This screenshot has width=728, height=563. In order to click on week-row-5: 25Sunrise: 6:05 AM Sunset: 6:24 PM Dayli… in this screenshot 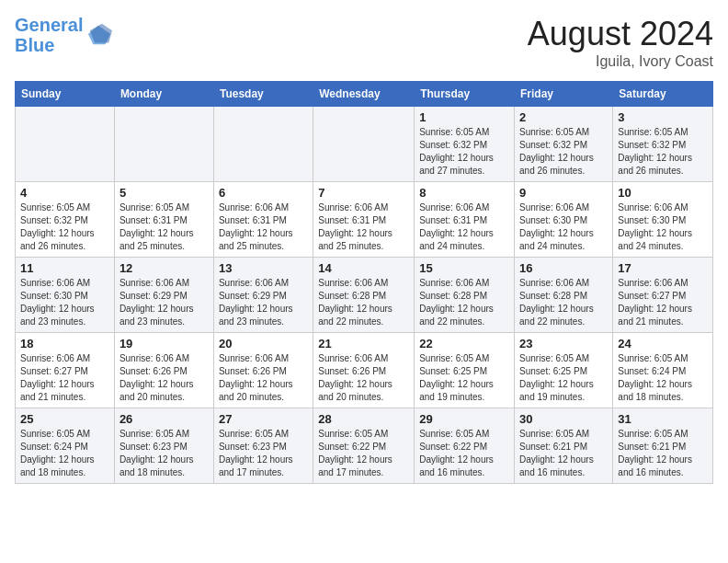, I will do `click(364, 446)`.